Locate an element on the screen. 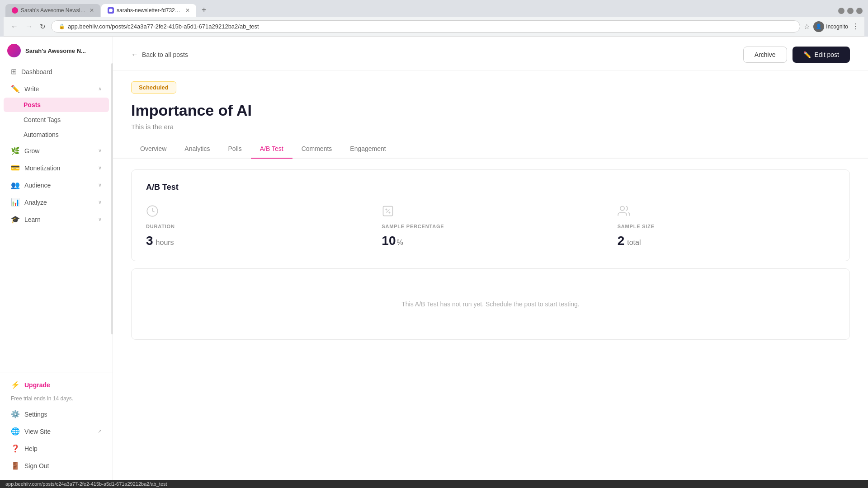  settings-label: Settings is located at coordinates (63, 414).